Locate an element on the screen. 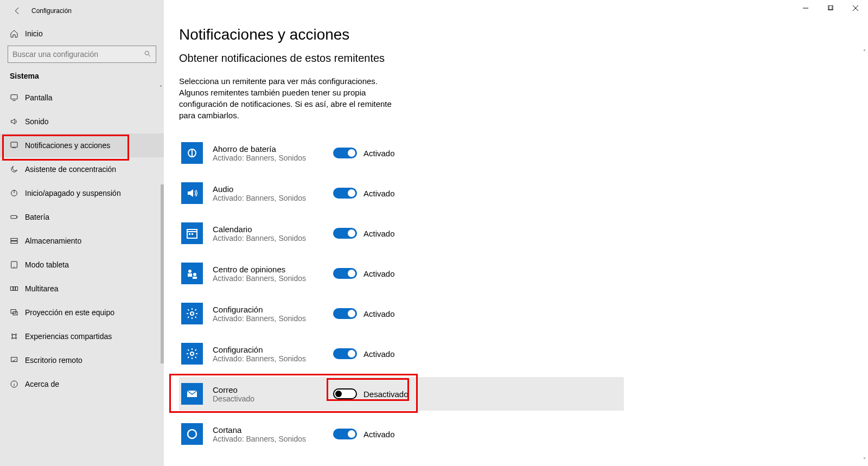  sender-row: CortanaActivado: Banners, SonidosActivad… is located at coordinates (401, 434).